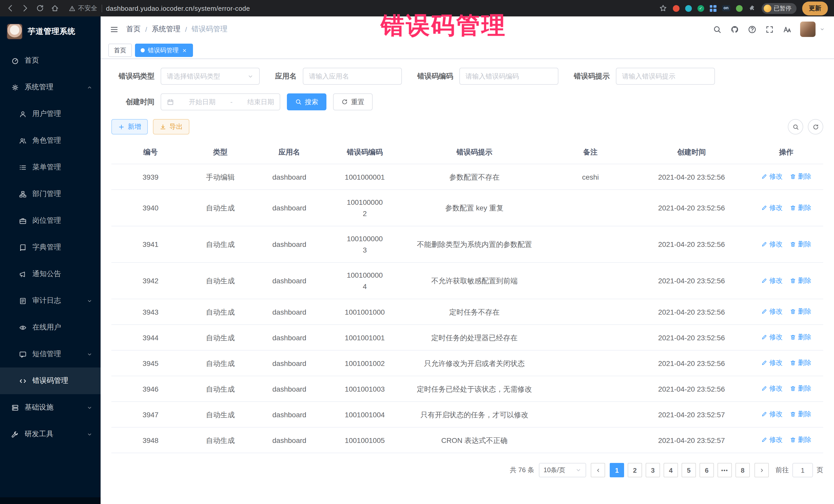  What do you see at coordinates (25, 8) in the screenshot?
I see `browser-forward-button` at bounding box center [25, 8].